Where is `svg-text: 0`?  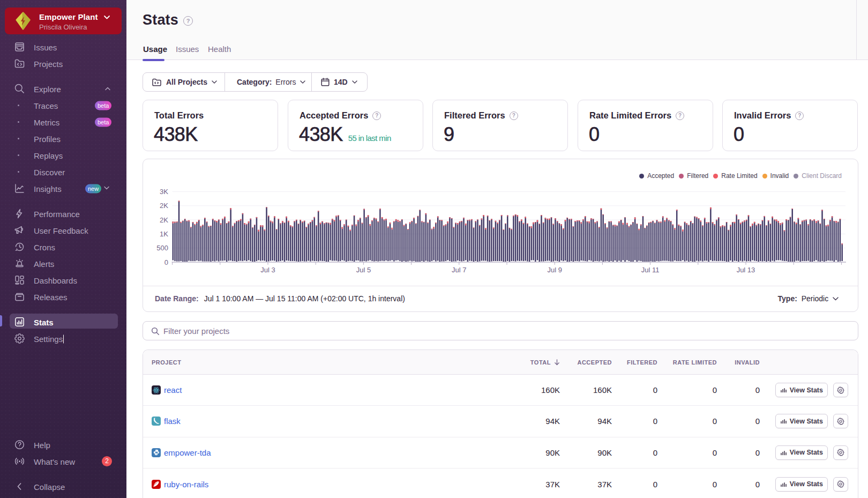
svg-text: 0 is located at coordinates (166, 263).